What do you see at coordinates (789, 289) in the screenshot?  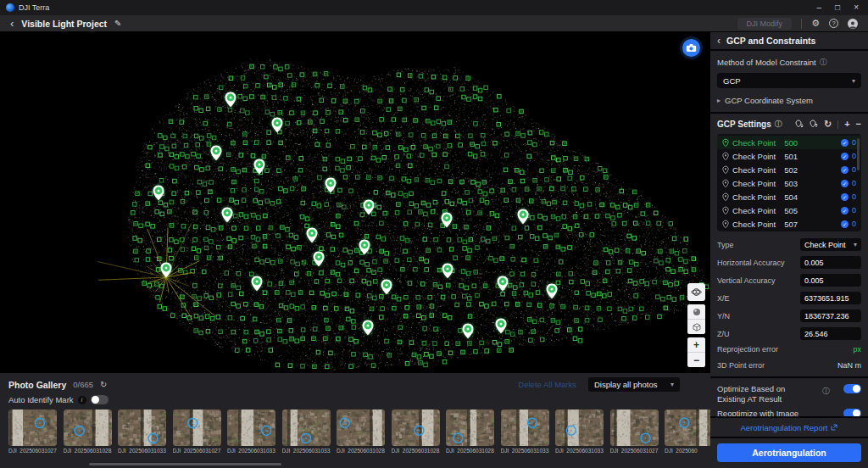 I see `gcp-form: Type Check Point ▾ Horizontal Accuracy 0…` at bounding box center [789, 289].